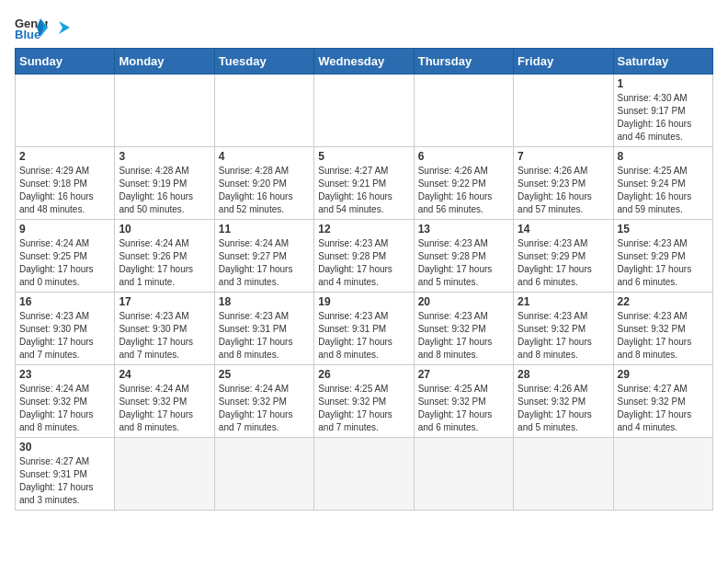 The width and height of the screenshot is (728, 563). What do you see at coordinates (664, 118) in the screenshot?
I see `day-sun-info: Sunrise: 4:30 AM Sunset: 9:17 PM Dayligh…` at bounding box center [664, 118].